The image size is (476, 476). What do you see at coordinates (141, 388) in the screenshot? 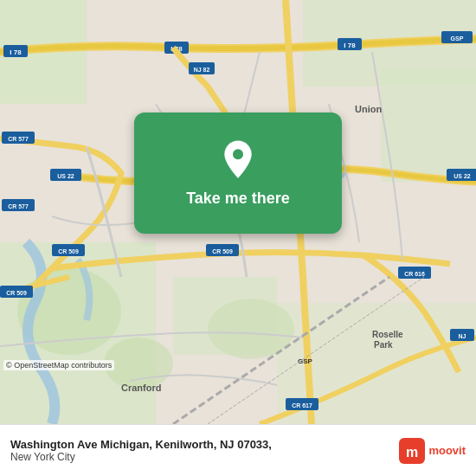
I see `svg-text: Cranford` at bounding box center [141, 388].